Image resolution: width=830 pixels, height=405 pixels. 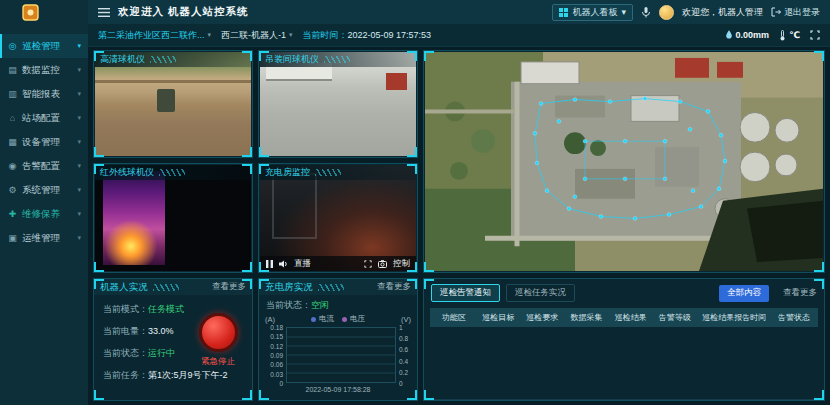 What do you see at coordinates (338, 319) in the screenshot?
I see `chart-legend: 电流 电压` at bounding box center [338, 319].